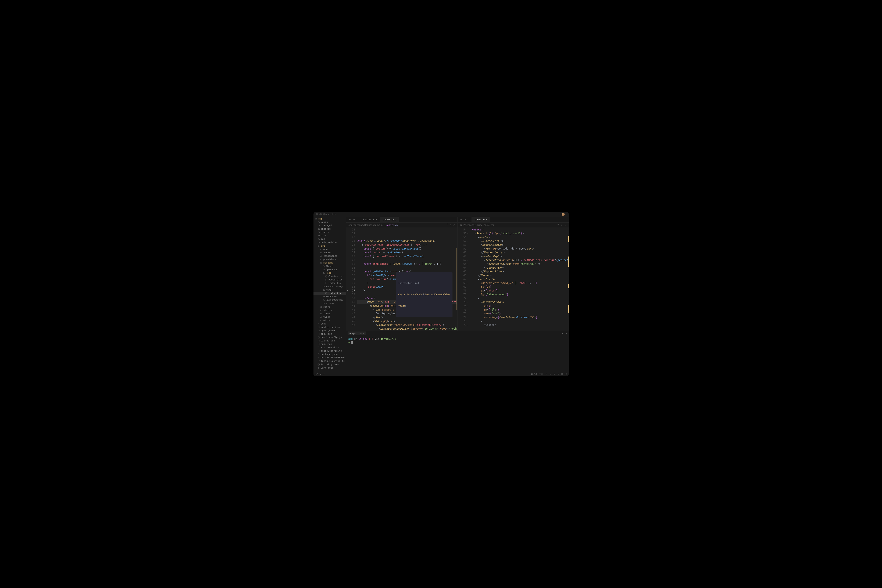  What do you see at coordinates (330, 334) in the screenshot?
I see `tree-item: {}app.json` at bounding box center [330, 334].